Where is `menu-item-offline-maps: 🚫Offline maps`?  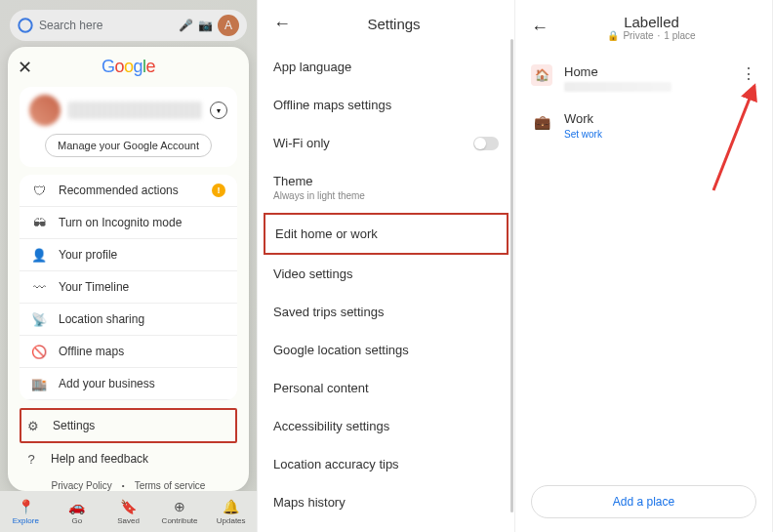 menu-item-offline-maps: 🚫Offline maps is located at coordinates (129, 351).